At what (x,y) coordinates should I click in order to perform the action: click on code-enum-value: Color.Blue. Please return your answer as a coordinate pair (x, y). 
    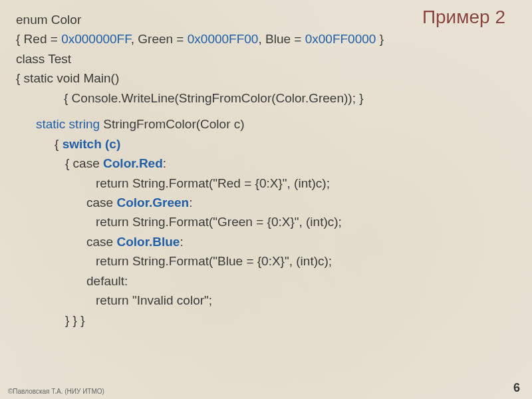
    Looking at the image, I should click on (148, 242).